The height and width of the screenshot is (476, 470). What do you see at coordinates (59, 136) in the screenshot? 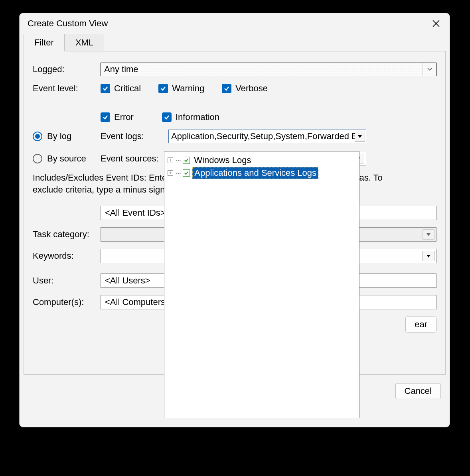
I see `label-bylog: By log` at bounding box center [59, 136].